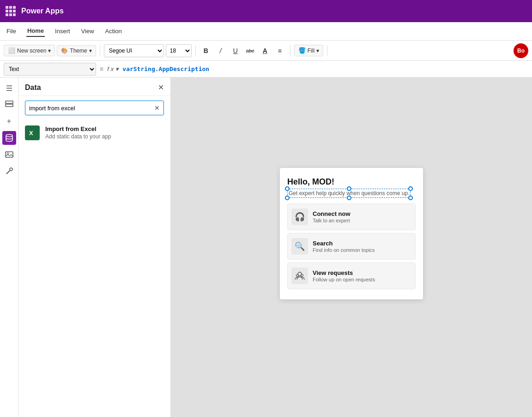  I want to click on new-screen-button: ⬜ New screen ▾, so click(30, 51).